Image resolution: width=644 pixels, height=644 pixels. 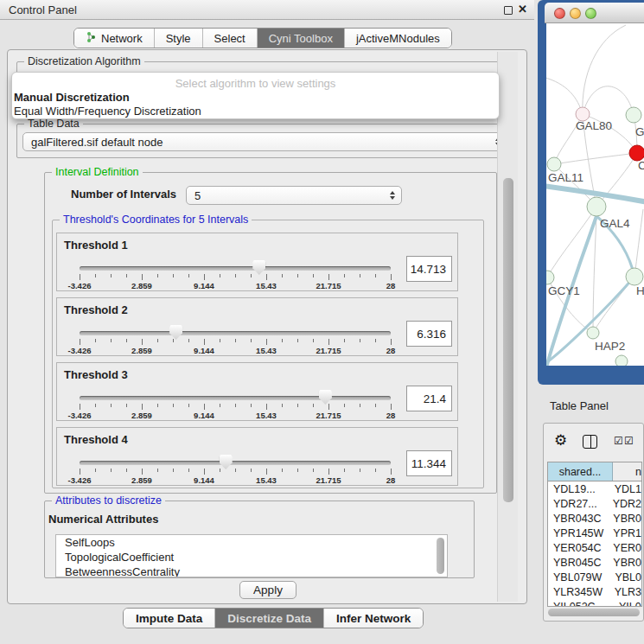 What do you see at coordinates (595, 503) in the screenshot?
I see `table-row: YDR27...YDR2` at bounding box center [595, 503].